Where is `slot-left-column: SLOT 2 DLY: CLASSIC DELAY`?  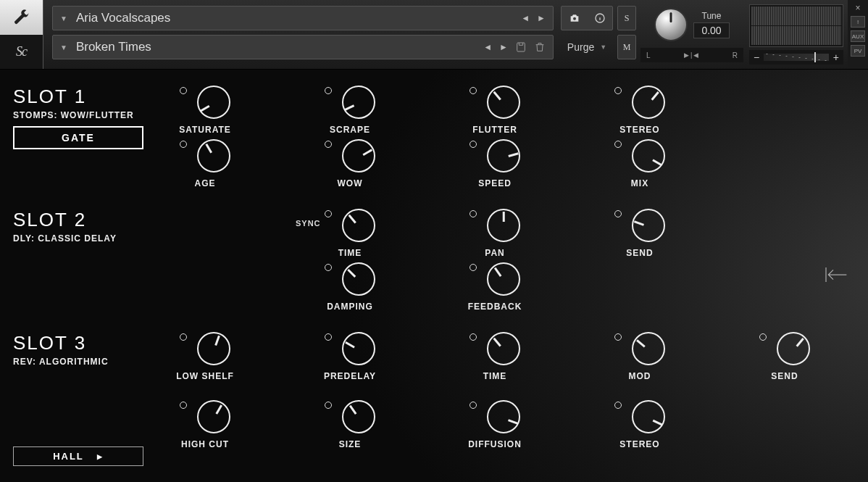
slot-left-column: SLOT 2 DLY: CLASSIC DELAY is located at coordinates (93, 261).